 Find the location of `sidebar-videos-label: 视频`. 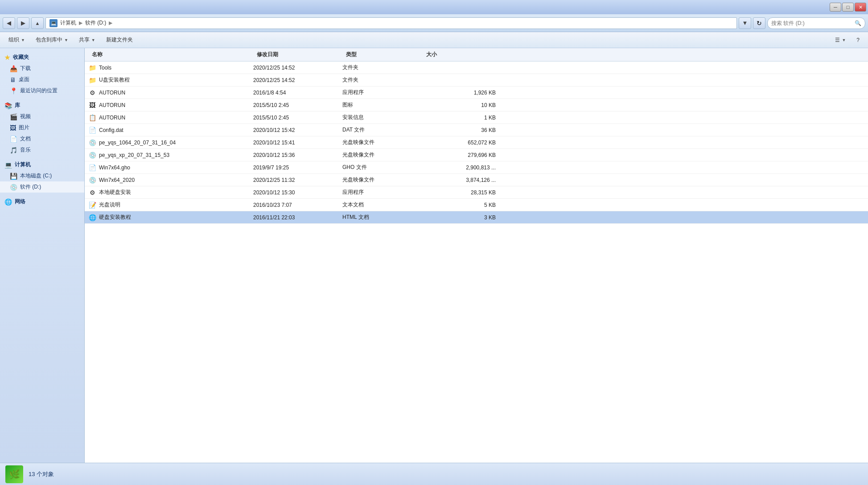

sidebar-videos-label: 视频 is located at coordinates (25, 117).